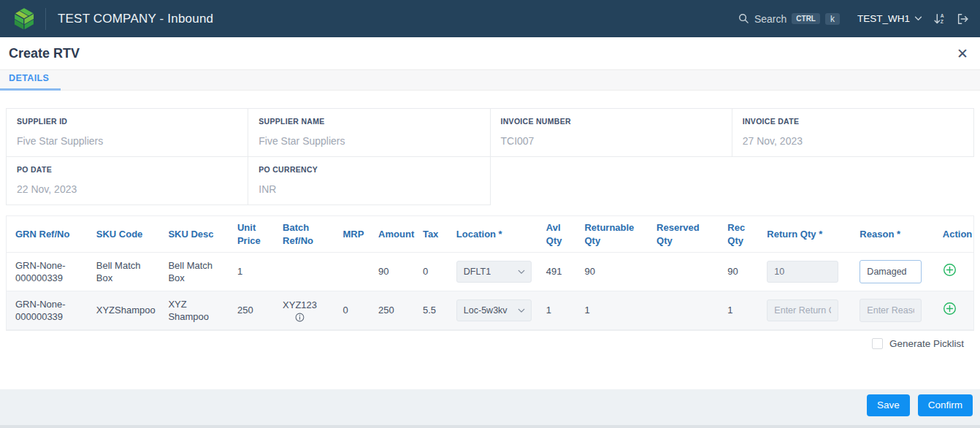 The height and width of the screenshot is (428, 980). What do you see at coordinates (889, 19) in the screenshot?
I see `warehouse-selector: TEST_WH1` at bounding box center [889, 19].